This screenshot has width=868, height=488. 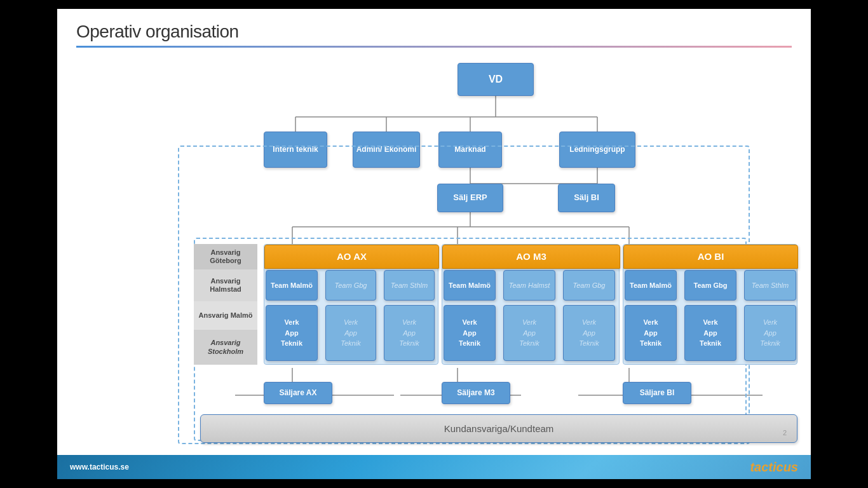 I want to click on ao-ax-header: AO AX, so click(x=352, y=257).